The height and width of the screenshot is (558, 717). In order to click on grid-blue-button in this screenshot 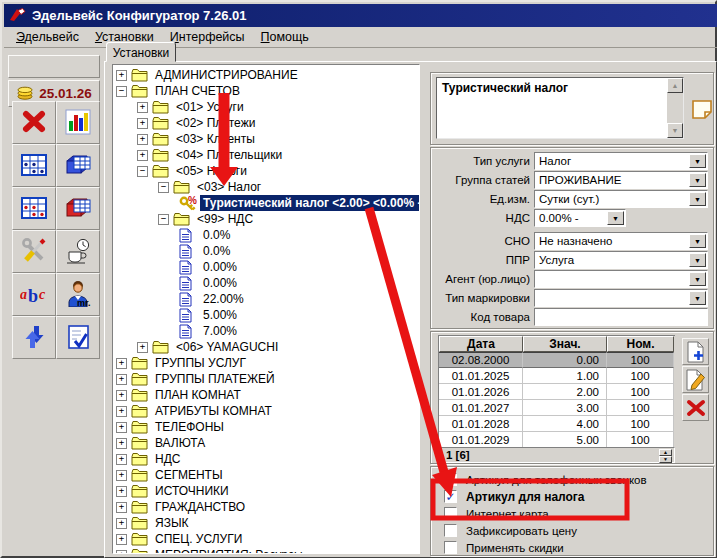, I will do `click(34, 166)`.